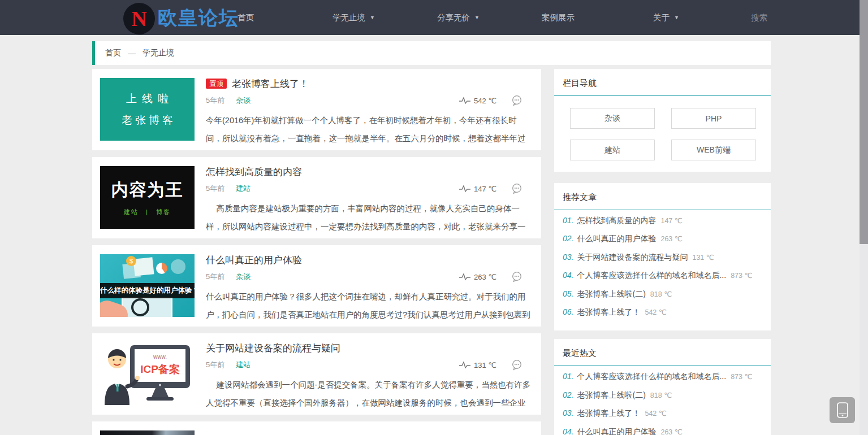 The image size is (868, 435). I want to click on sidebar-section-title: 最近热文, so click(663, 353).